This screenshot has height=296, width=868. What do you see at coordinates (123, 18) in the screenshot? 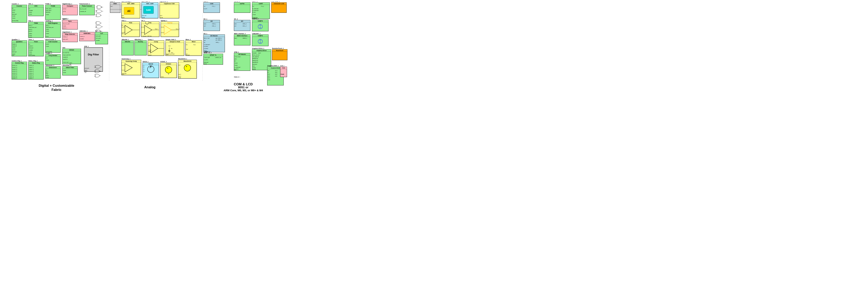
I see `adcdelsig1-bits: 20-bit` at bounding box center [123, 18].